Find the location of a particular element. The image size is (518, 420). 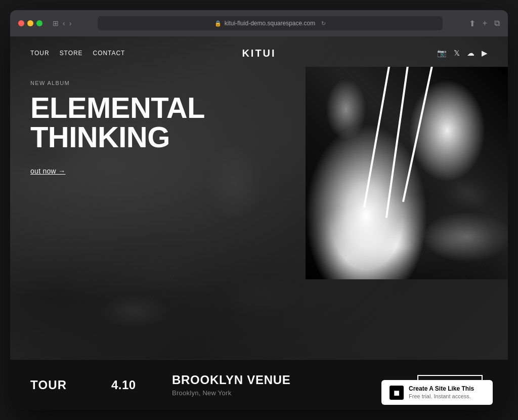

share-icon: ⬆ is located at coordinates (472, 23).